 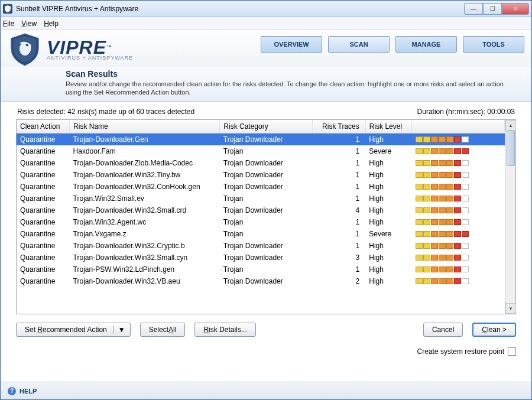 I want to click on menu-file: File, so click(x=8, y=24).